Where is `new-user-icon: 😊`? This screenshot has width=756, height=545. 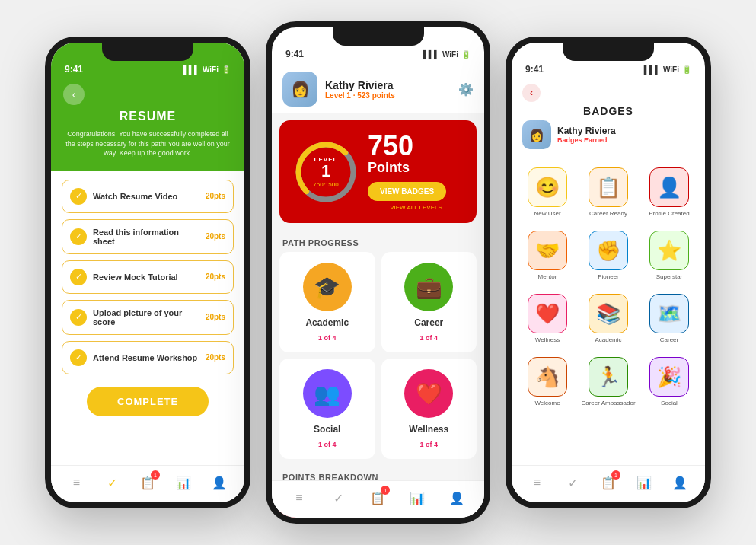
new-user-icon: 😊 is located at coordinates (547, 187).